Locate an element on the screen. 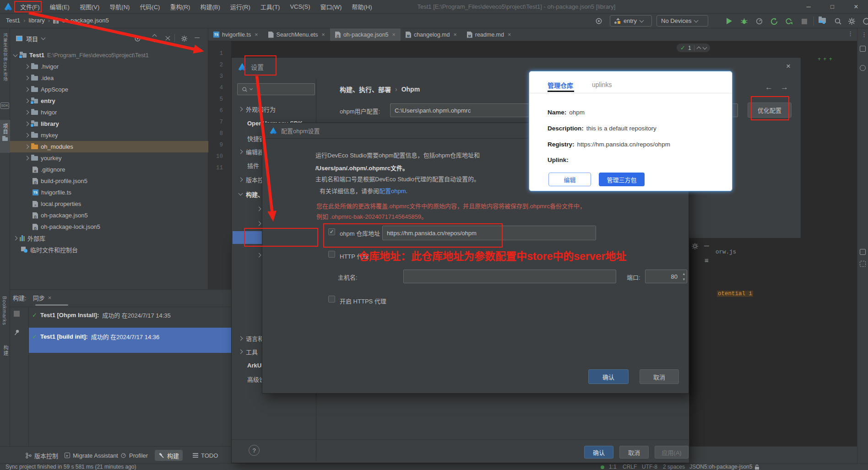  tree-row-oh-package: {}oh-package.json5 is located at coordinates (109, 215).